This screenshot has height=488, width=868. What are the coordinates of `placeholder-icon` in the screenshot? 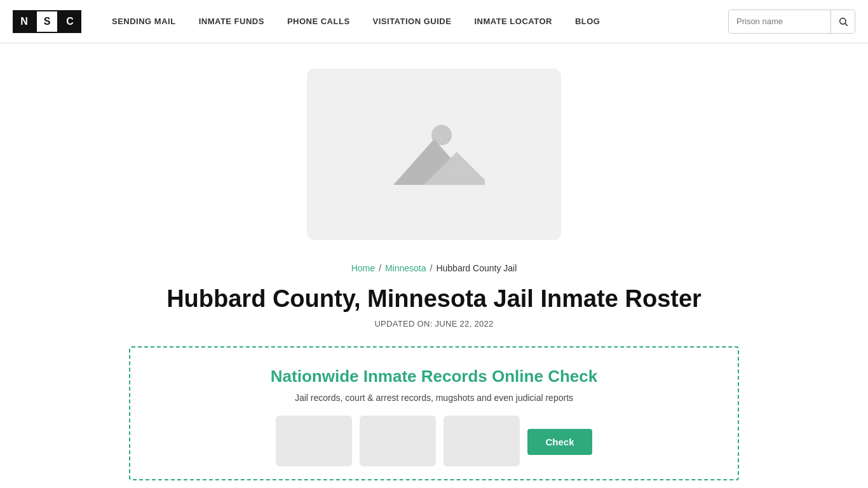 It's located at (434, 154).